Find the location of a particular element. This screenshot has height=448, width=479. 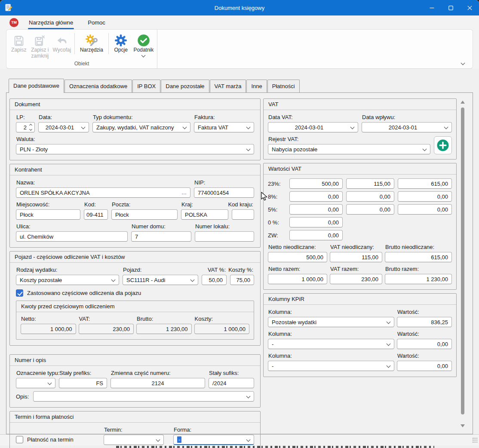

tab-vat-marza: VAT marża is located at coordinates (228, 86).